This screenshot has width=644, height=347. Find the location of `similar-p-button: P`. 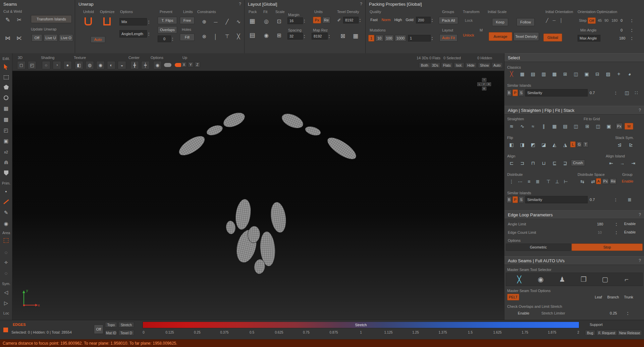

similar-p-button: P is located at coordinates (515, 93).